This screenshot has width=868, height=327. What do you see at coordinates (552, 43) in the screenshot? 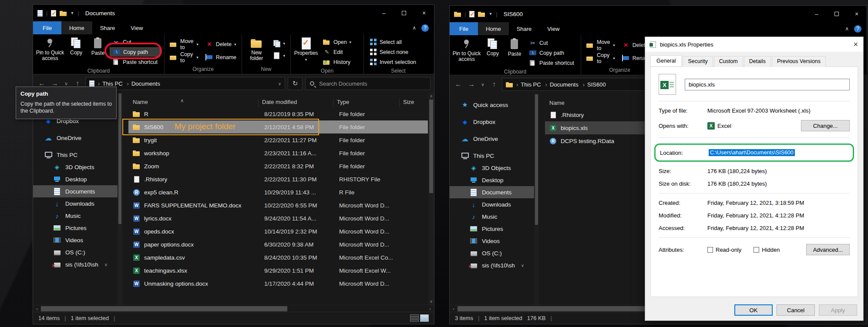
I see `cut-button: Cut` at bounding box center [552, 43].